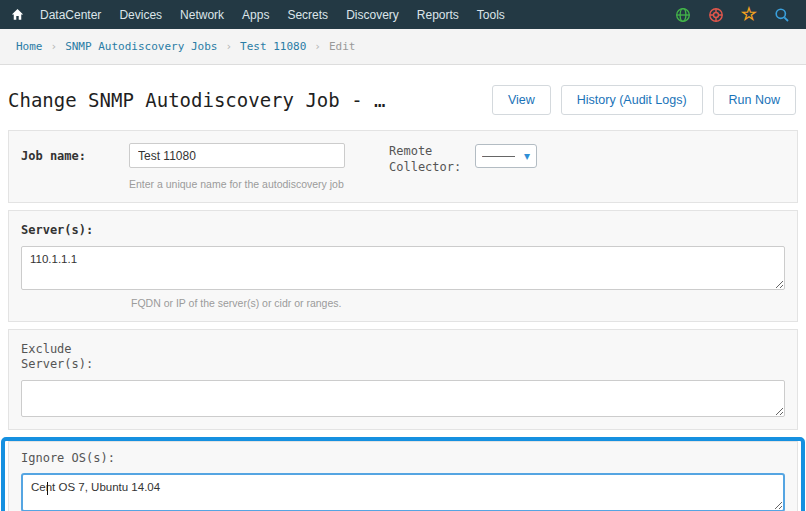 The width and height of the screenshot is (806, 511). Describe the element at coordinates (432, 159) in the screenshot. I see `remote-collector-label: Remote Collector:` at that location.